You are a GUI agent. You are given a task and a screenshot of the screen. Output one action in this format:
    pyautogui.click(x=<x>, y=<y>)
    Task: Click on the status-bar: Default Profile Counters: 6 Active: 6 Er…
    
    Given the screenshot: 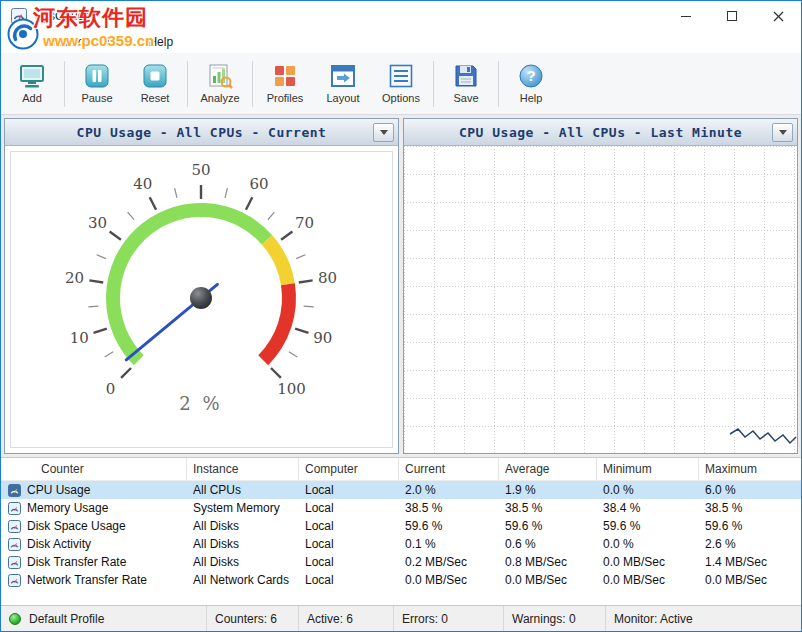 What is the action you would take?
    pyautogui.click(x=401, y=618)
    